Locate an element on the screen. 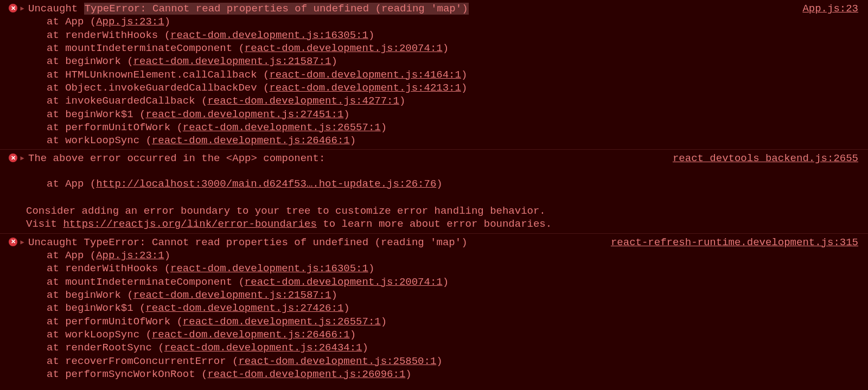 The width and height of the screenshot is (868, 390). advice-line: Consider adding an error boundary to you… is located at coordinates (447, 211).